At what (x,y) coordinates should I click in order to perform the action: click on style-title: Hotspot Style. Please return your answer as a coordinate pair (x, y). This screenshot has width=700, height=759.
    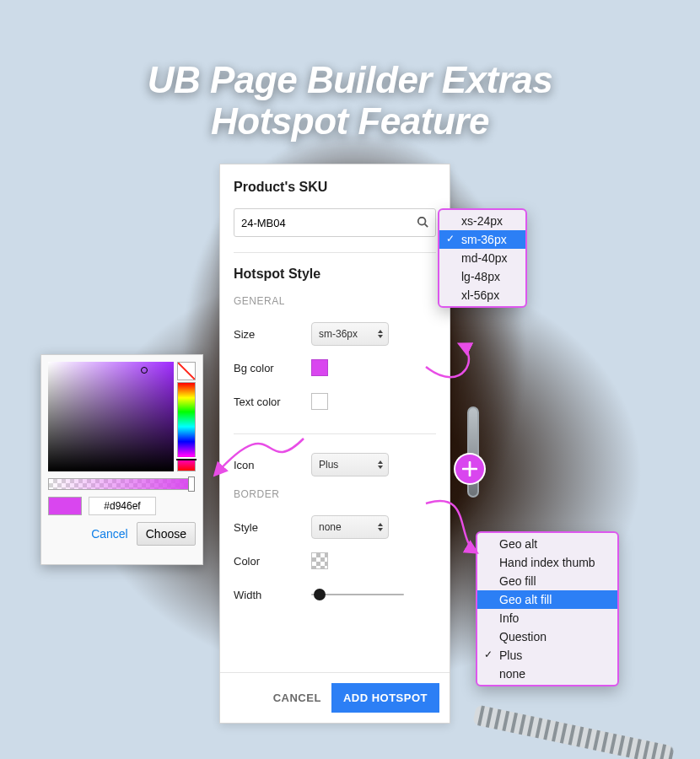
    Looking at the image, I should click on (335, 274).